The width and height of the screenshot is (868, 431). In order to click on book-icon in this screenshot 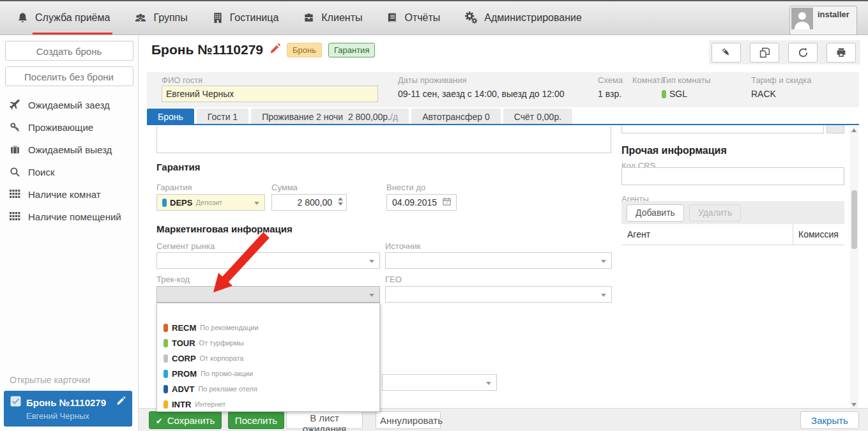, I will do `click(392, 18)`.